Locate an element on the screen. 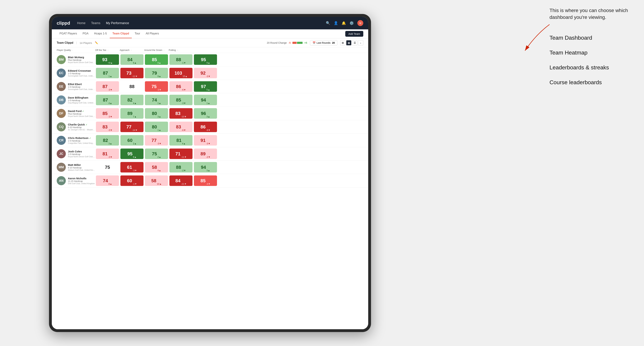  table-row: CQCharlie Quick✓6-10 HandicapSt. George'… is located at coordinates (210, 127).